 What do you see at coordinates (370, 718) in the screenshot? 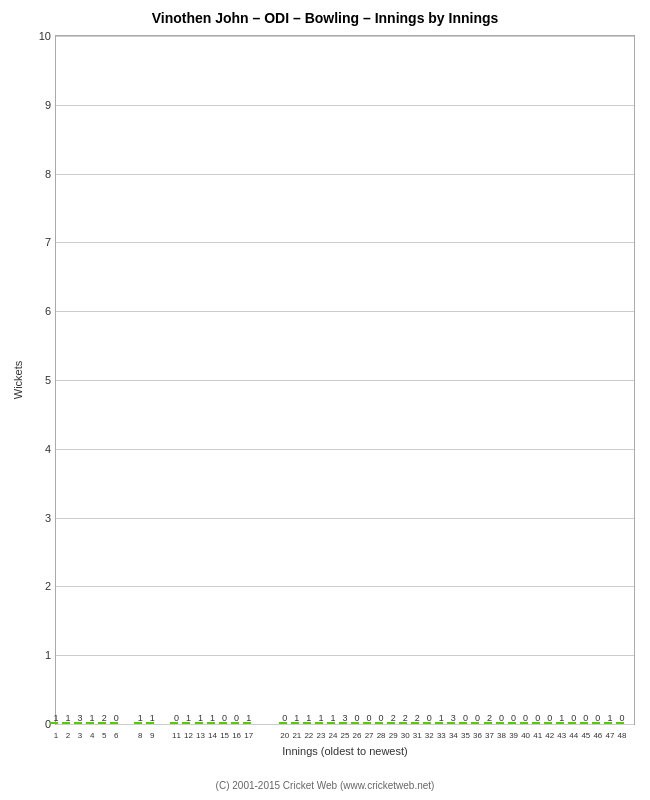
I see `bar-top-label-27: 0` at bounding box center [370, 718].